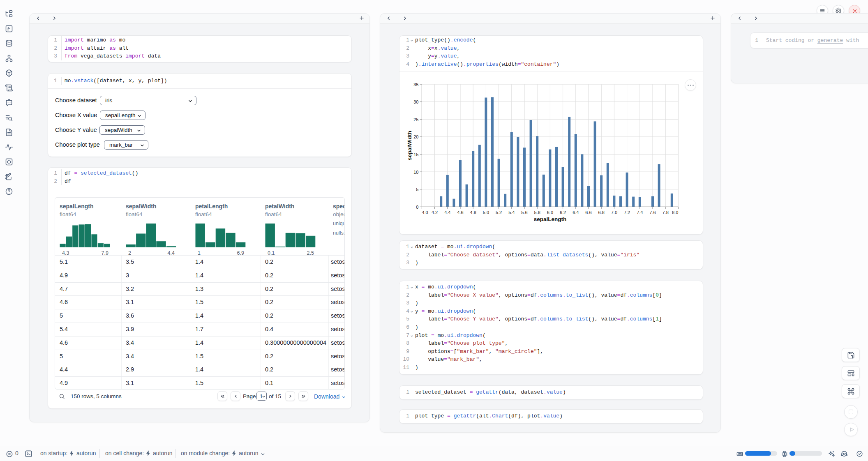 The image size is (868, 461). What do you see at coordinates (589, 212) in the screenshot?
I see `svg-text: 6.6` at bounding box center [589, 212].